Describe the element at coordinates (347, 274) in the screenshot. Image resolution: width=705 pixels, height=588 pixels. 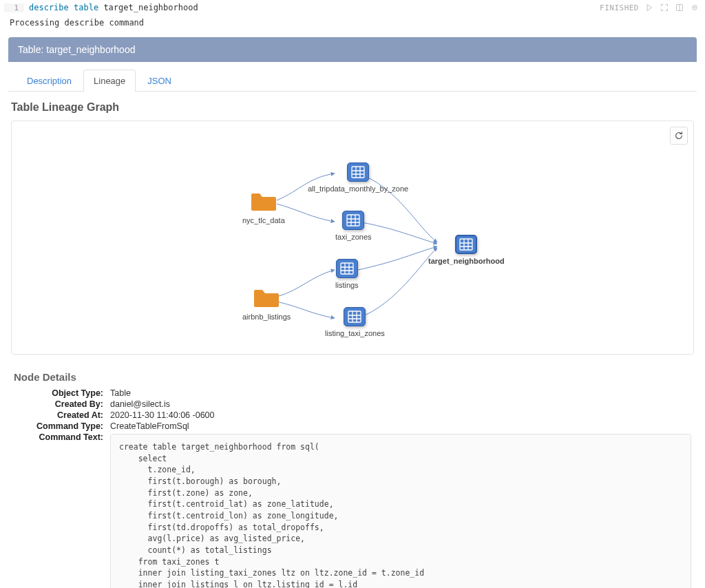
I see `graph-node-table: listings` at that location.